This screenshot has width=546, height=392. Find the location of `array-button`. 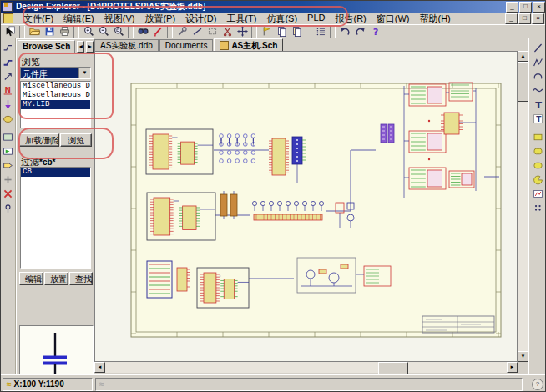

array-button is located at coordinates (538, 208).